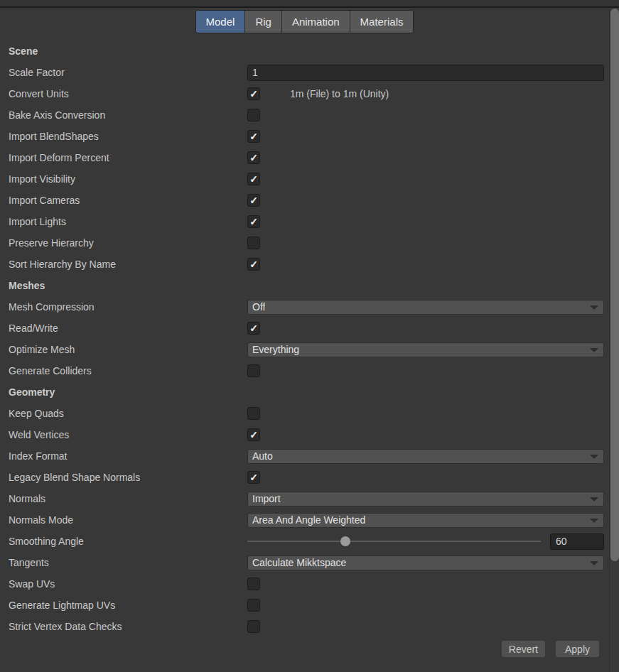 This screenshot has width=619, height=672. What do you see at coordinates (254, 328) in the screenshot?
I see `read-write-checkbox: ✓` at bounding box center [254, 328].